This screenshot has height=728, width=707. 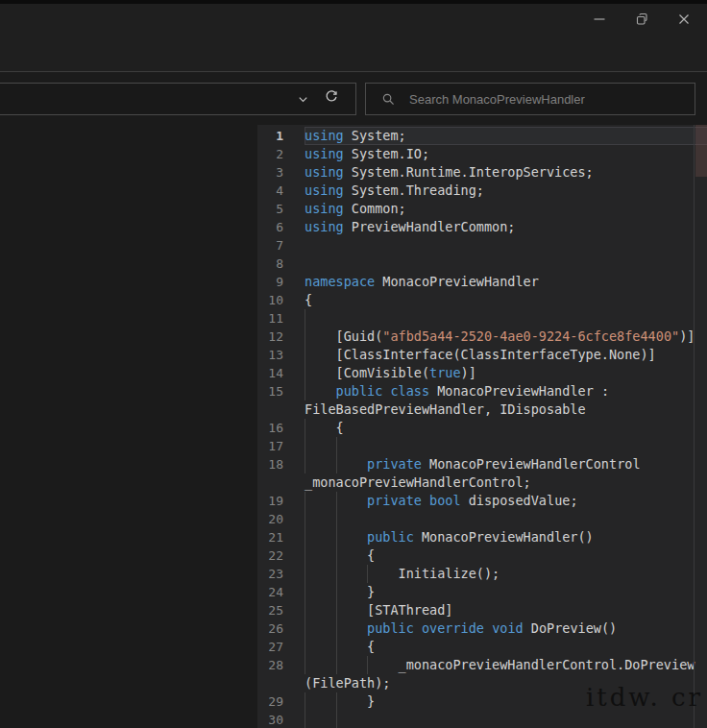 I want to click on caption-buttons, so click(x=642, y=19).